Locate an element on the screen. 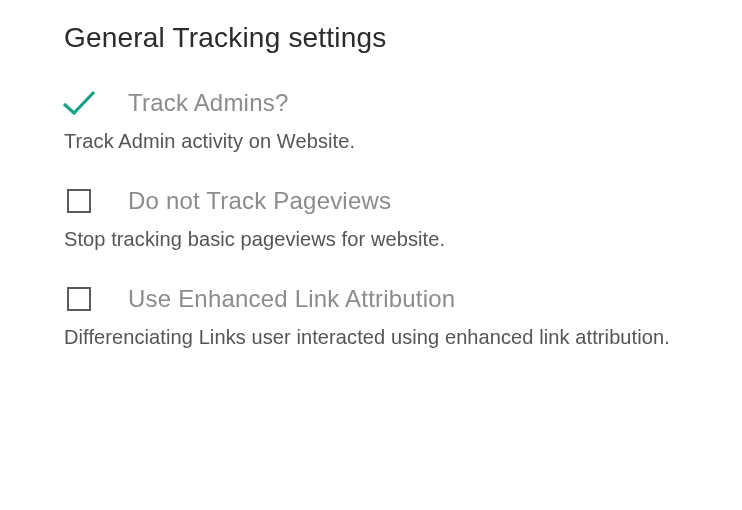 The width and height of the screenshot is (742, 510). checkbox-track-admins is located at coordinates (79, 103).